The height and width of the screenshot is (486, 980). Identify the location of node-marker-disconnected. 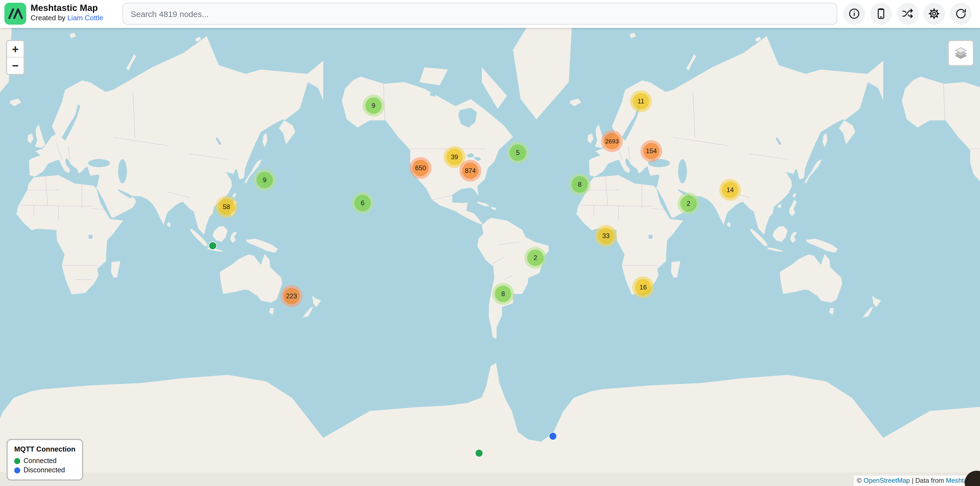
(553, 436).